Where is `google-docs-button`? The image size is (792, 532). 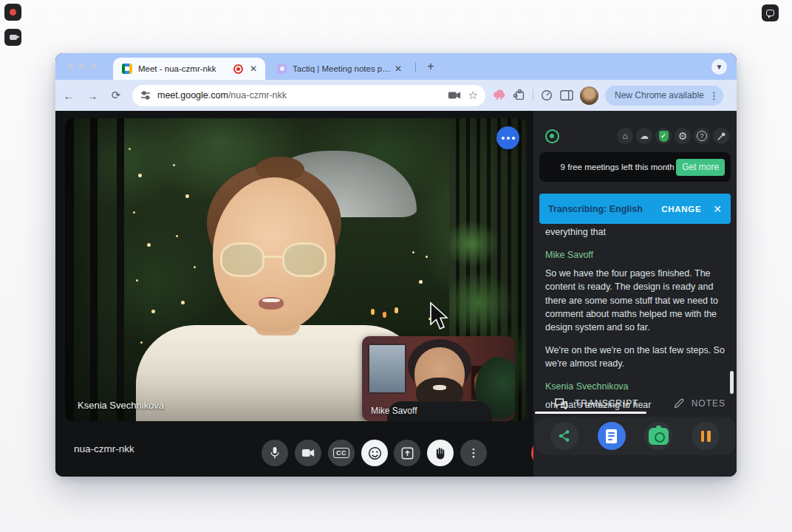 google-docs-button is located at coordinates (612, 436).